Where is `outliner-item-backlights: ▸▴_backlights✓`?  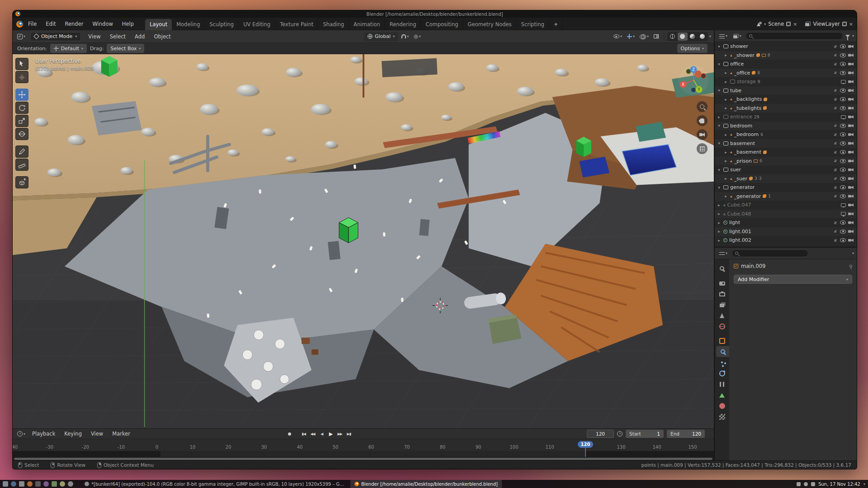
outliner-item-backlights: ▸▴_backlights✓ is located at coordinates (786, 99).